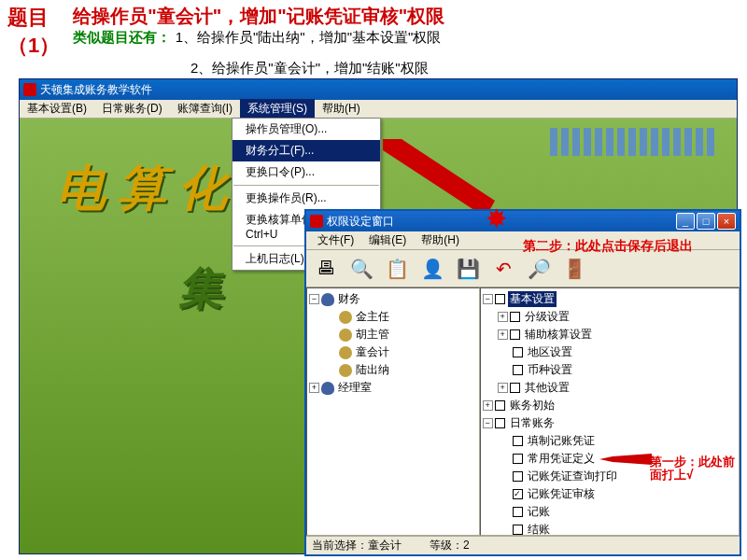 Image resolution: width=747 pixels, height=560 pixels. What do you see at coordinates (517, 459) in the screenshot?
I see `chk-common` at bounding box center [517, 459].